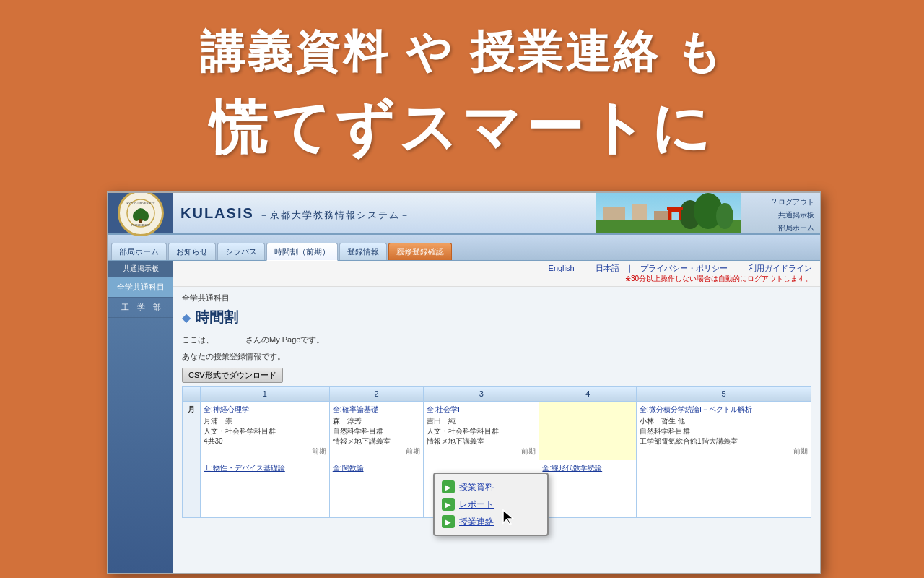 The image size is (924, 578). What do you see at coordinates (462, 129) in the screenshot?
I see `hero-line2: 慌てずスマートに` at bounding box center [462, 129].